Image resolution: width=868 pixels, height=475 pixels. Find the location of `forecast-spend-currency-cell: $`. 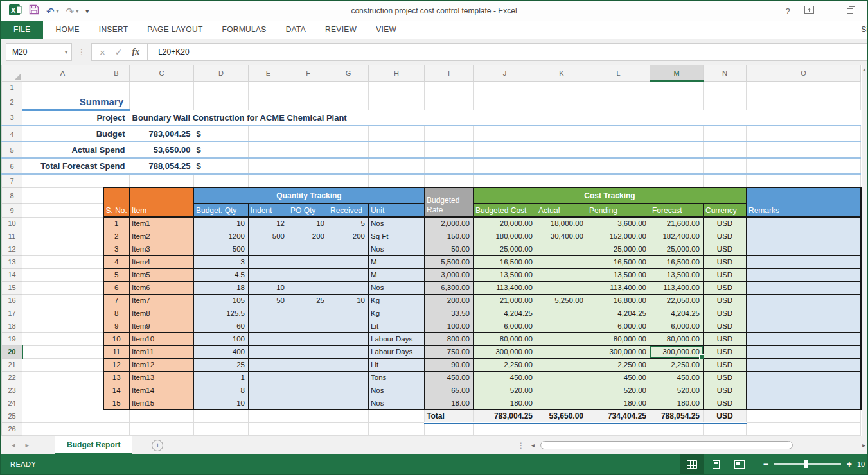

forecast-spend-currency-cell: $ is located at coordinates (221, 166).